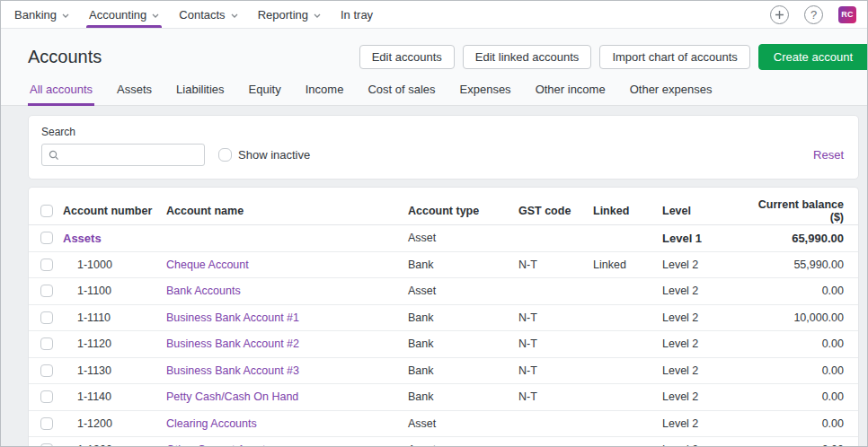  I want to click on account-number-cell: 1-1140, so click(115, 397).